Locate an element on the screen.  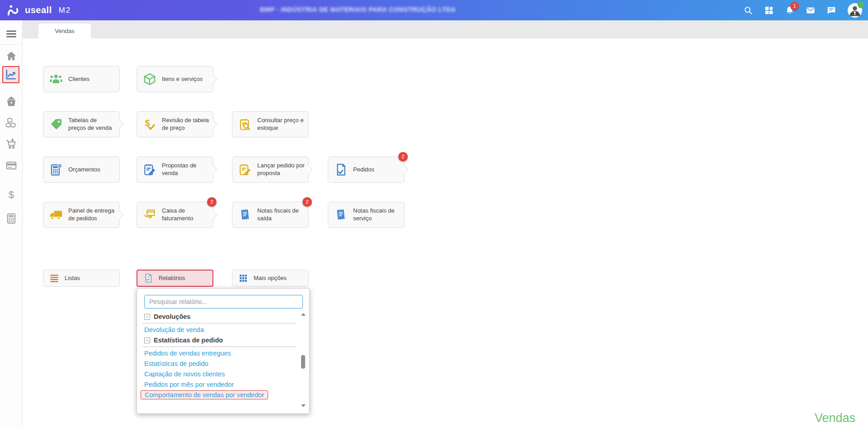
mail-button is located at coordinates (811, 10).